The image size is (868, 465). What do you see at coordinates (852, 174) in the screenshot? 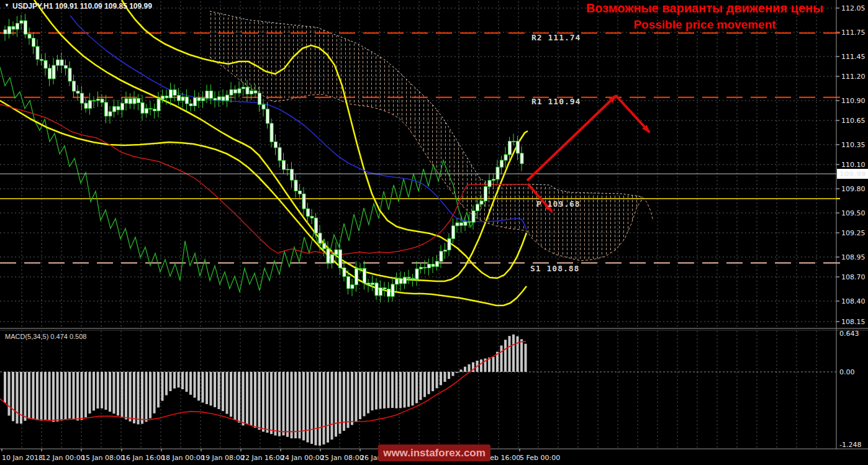
I see `svg-text: 109.99` at bounding box center [852, 174].